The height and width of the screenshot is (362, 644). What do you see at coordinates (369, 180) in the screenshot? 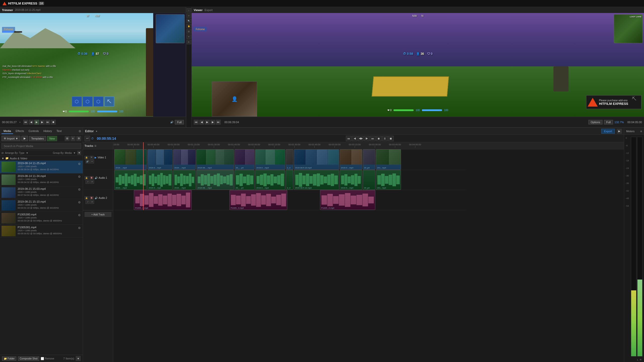
I see `audio-clip-10: 20_p4` at bounding box center [369, 180].